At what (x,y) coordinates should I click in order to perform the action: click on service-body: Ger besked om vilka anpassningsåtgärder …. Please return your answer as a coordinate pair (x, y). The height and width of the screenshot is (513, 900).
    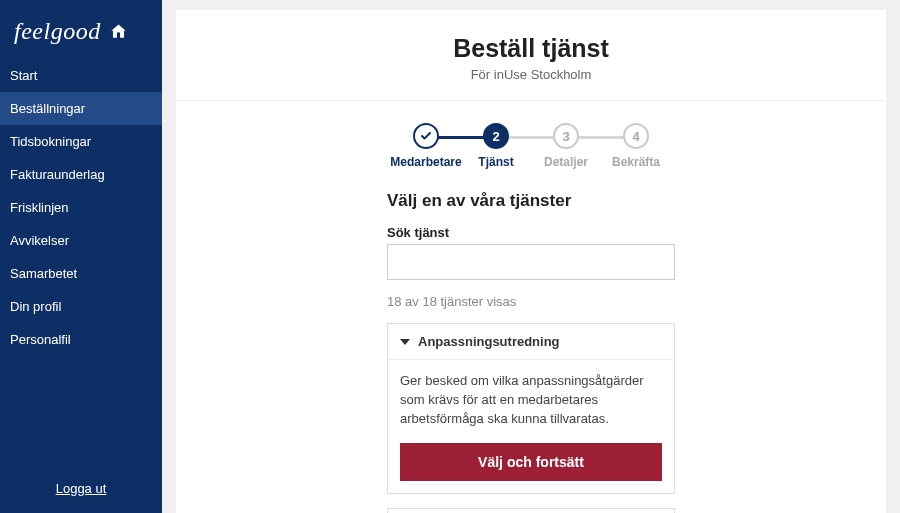
    Looking at the image, I should click on (531, 420).